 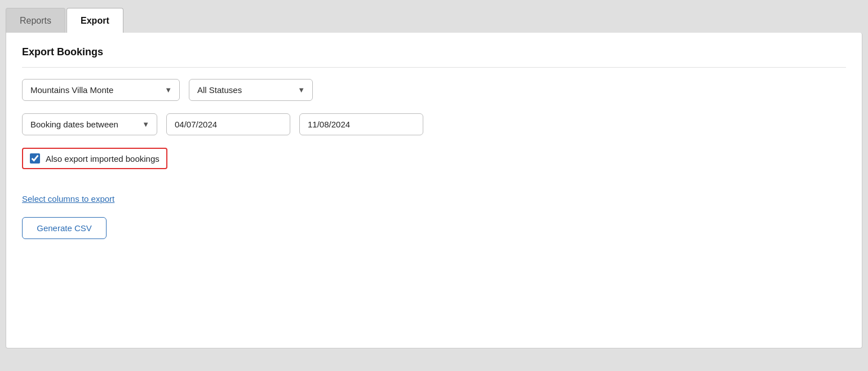 I want to click on generate-csv-button: Generate CSV, so click(x=64, y=228).